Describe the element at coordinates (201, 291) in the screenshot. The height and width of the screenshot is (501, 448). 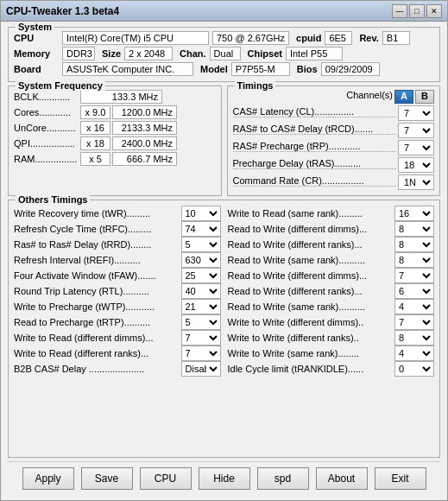
I see `other-select-5: 40` at that location.